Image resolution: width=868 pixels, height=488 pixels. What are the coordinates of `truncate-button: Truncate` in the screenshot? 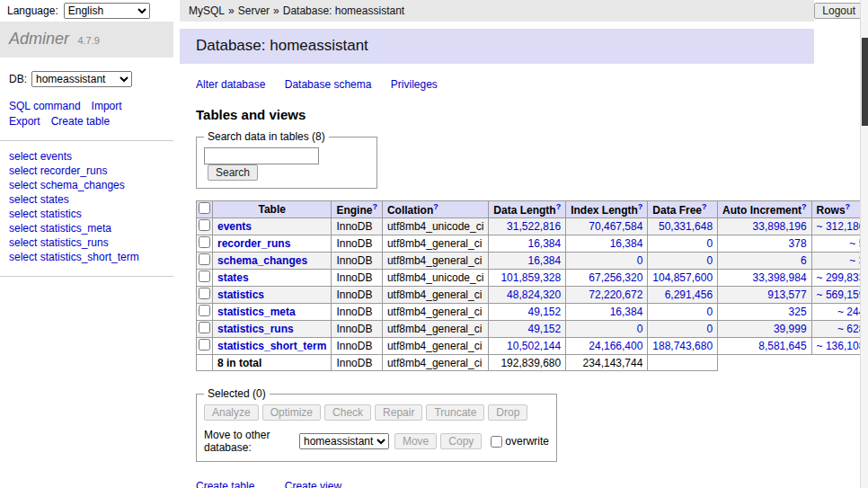 It's located at (455, 413).